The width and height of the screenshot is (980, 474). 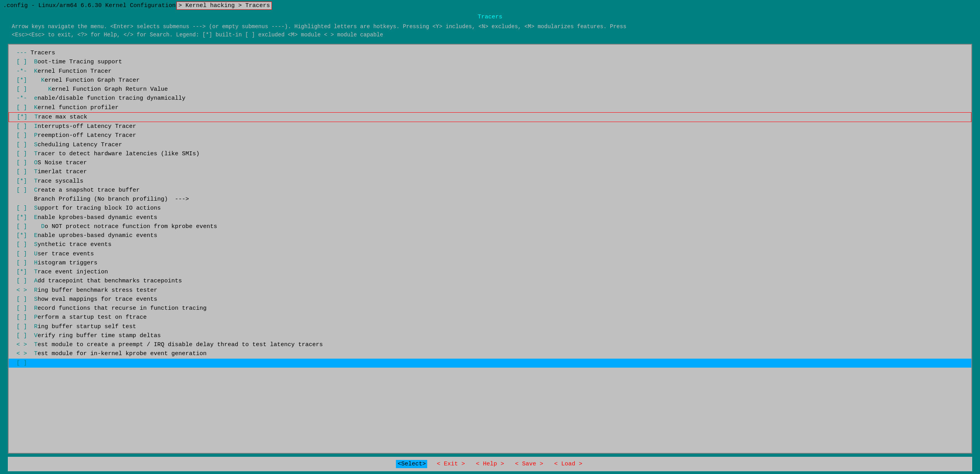 I want to click on list-item: [ ] Verify ring buffer time stamp deltas, so click(x=490, y=336).